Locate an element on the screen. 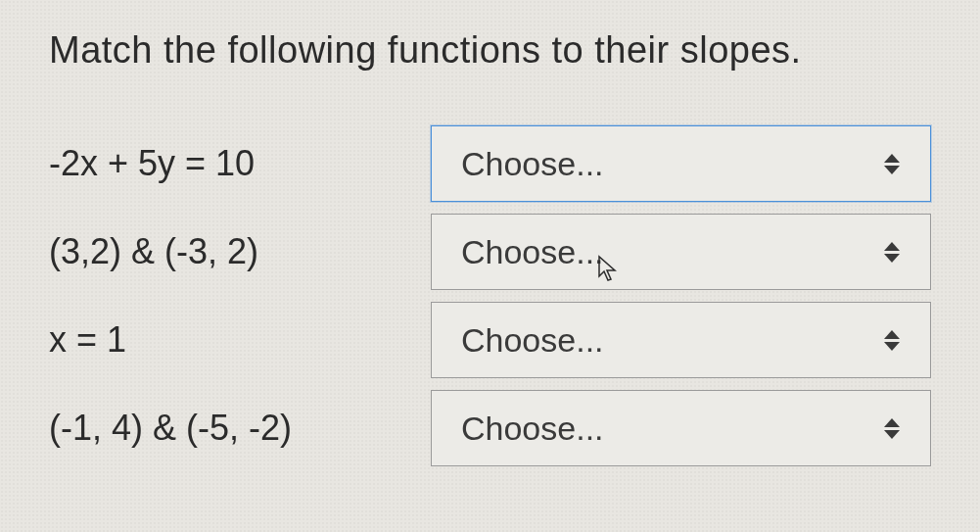 This screenshot has height=532, width=980. match-row: -2x + 5y = 10 Choose... is located at coordinates (490, 164).